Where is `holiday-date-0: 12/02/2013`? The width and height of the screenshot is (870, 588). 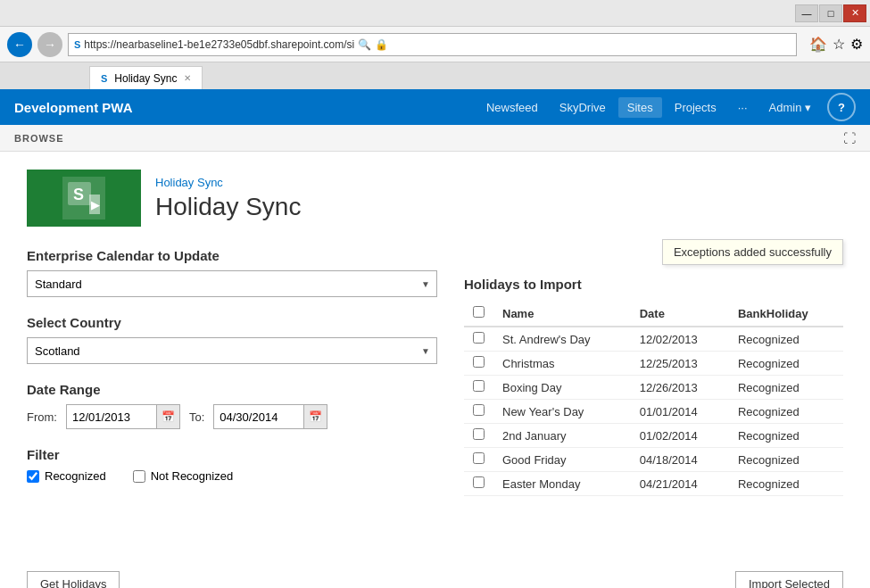 holiday-date-0: 12/02/2013 is located at coordinates (680, 339).